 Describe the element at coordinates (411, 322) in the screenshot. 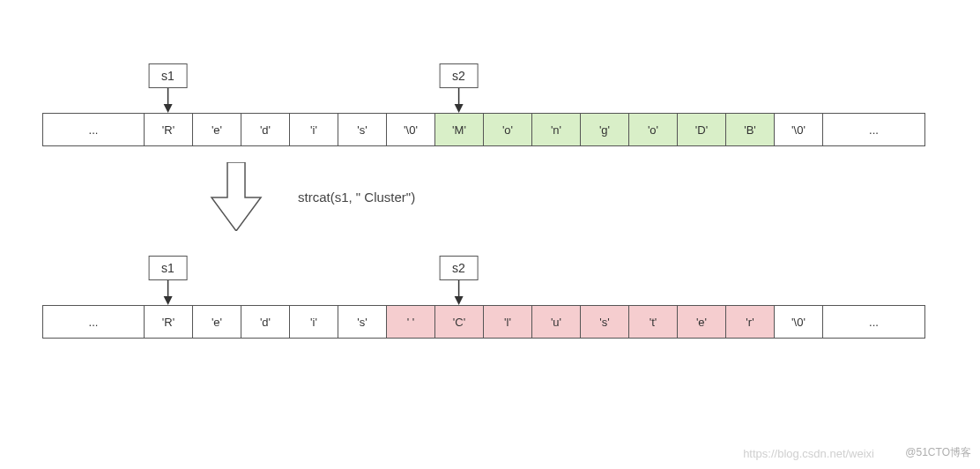

I see `memory-cell: ' '` at that location.